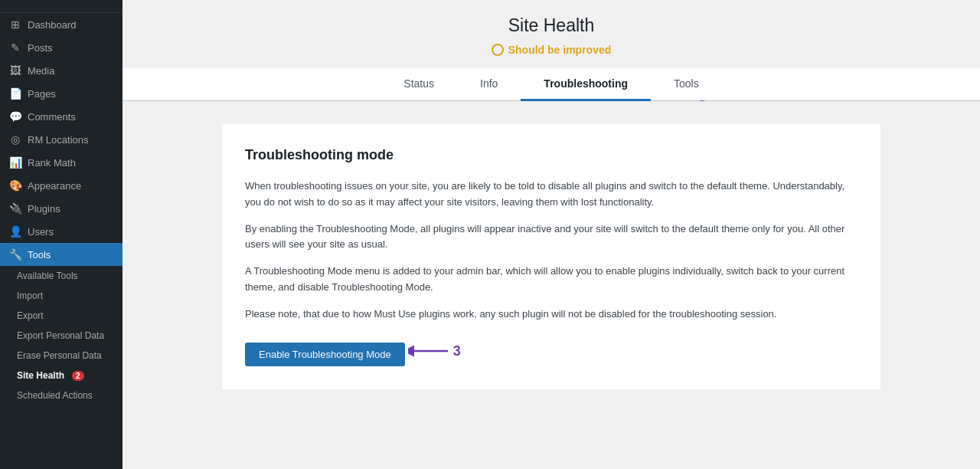  Describe the element at coordinates (61, 185) in the screenshot. I see `sidebar-item-appearance: 🎨 Appearance` at that location.